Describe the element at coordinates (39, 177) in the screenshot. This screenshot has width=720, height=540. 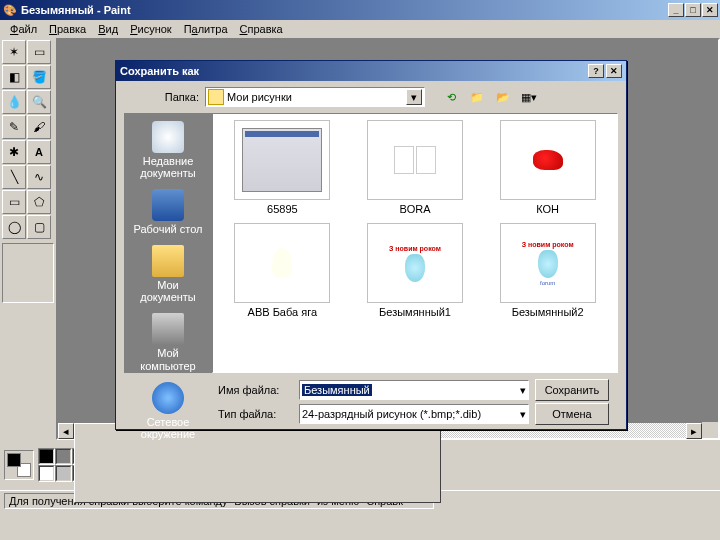
I see `tool-curve: ∿` at that location.